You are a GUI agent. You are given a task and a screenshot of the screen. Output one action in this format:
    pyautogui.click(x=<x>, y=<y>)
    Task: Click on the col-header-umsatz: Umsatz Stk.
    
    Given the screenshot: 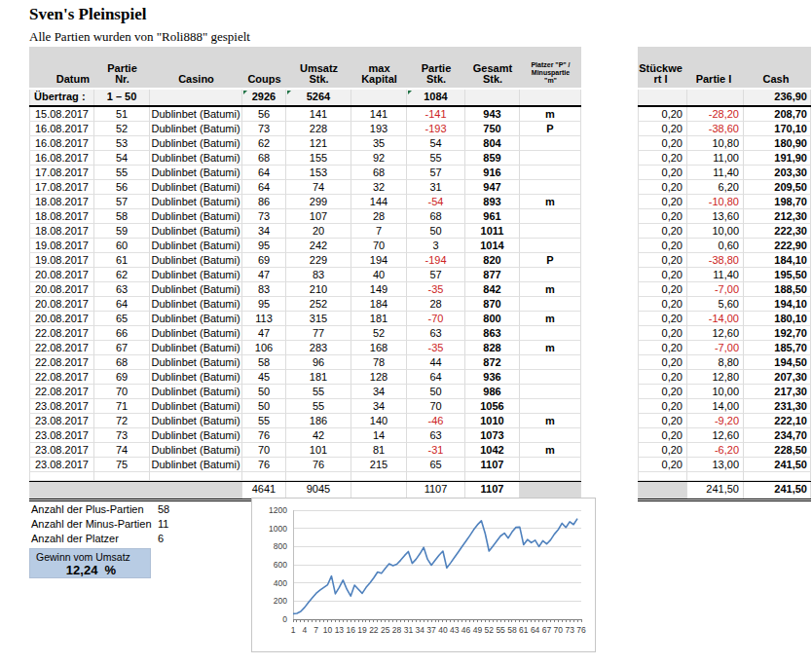 What is the action you would take?
    pyautogui.click(x=319, y=76)
    